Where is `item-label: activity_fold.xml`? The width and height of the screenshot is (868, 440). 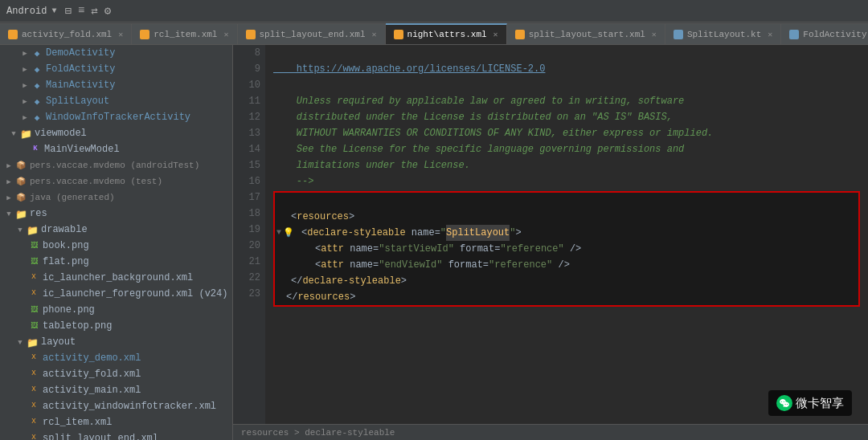
item-label: activity_fold.xml is located at coordinates (92, 374).